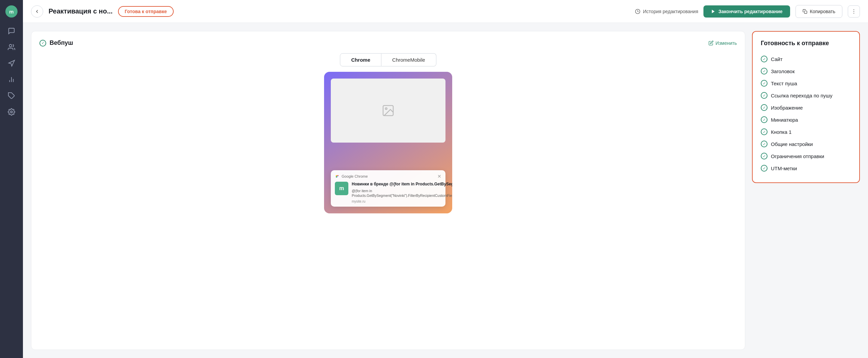  What do you see at coordinates (747, 11) in the screenshot?
I see `finish-editing-button: Закончить редактирование` at bounding box center [747, 11].